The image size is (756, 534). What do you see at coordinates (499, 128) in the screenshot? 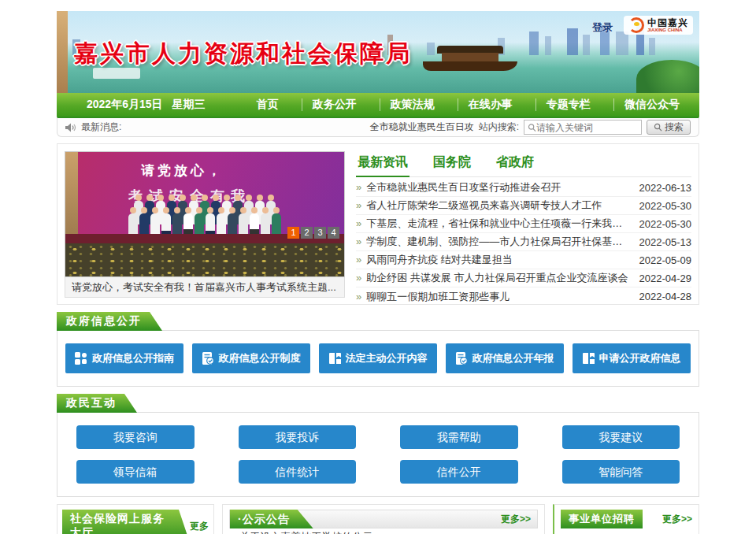
I see `site-search-label: 站内搜索:` at bounding box center [499, 128].